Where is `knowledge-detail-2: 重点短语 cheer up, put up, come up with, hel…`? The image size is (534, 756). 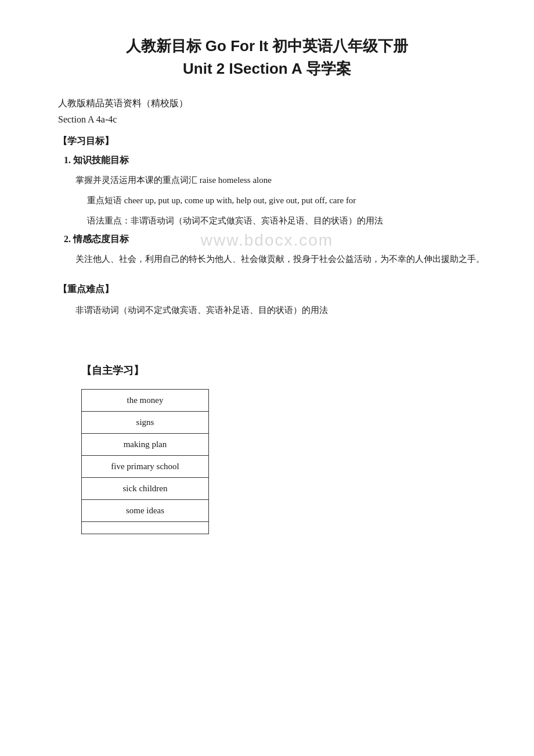
knowledge-detail-2: 重点短语 cheer up, put up, come up with, hel… is located at coordinates (287, 201).